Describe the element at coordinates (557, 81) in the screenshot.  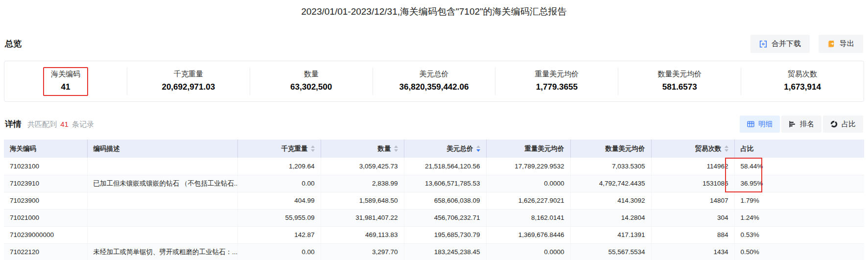
I see `stat-box: 重量美元均价1,779.3655` at that location.